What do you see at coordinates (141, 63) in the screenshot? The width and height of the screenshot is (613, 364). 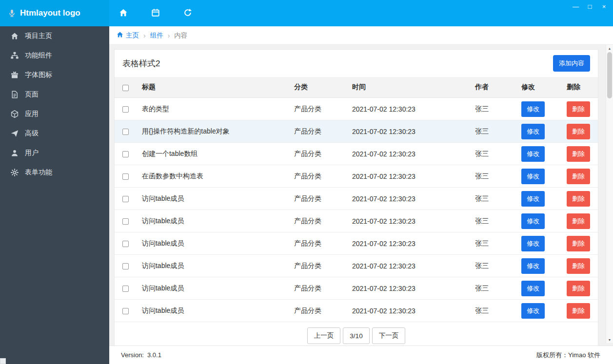 I see `card-title: 表格样式2` at bounding box center [141, 63].